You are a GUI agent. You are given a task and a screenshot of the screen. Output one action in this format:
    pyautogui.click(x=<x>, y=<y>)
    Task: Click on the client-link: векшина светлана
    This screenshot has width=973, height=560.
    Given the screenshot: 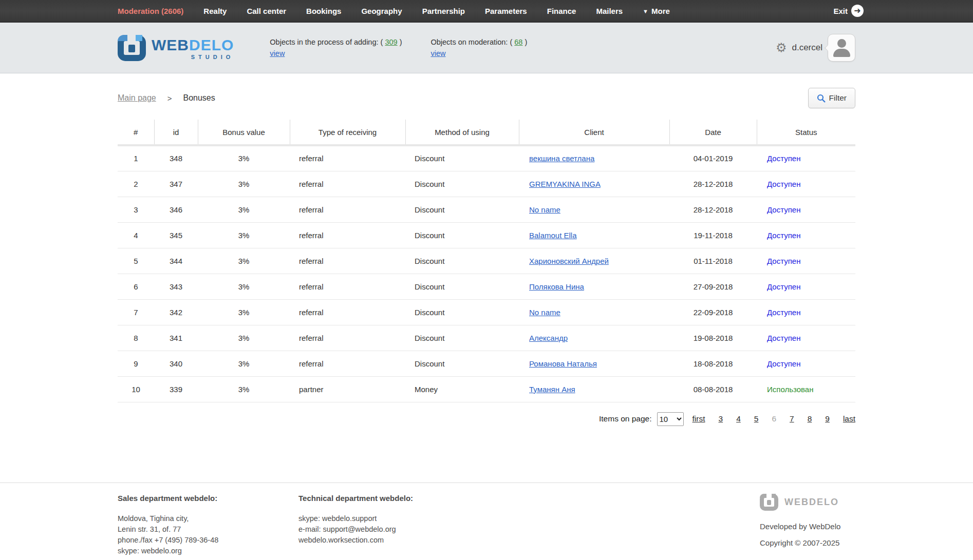 What is the action you would take?
    pyautogui.click(x=562, y=158)
    